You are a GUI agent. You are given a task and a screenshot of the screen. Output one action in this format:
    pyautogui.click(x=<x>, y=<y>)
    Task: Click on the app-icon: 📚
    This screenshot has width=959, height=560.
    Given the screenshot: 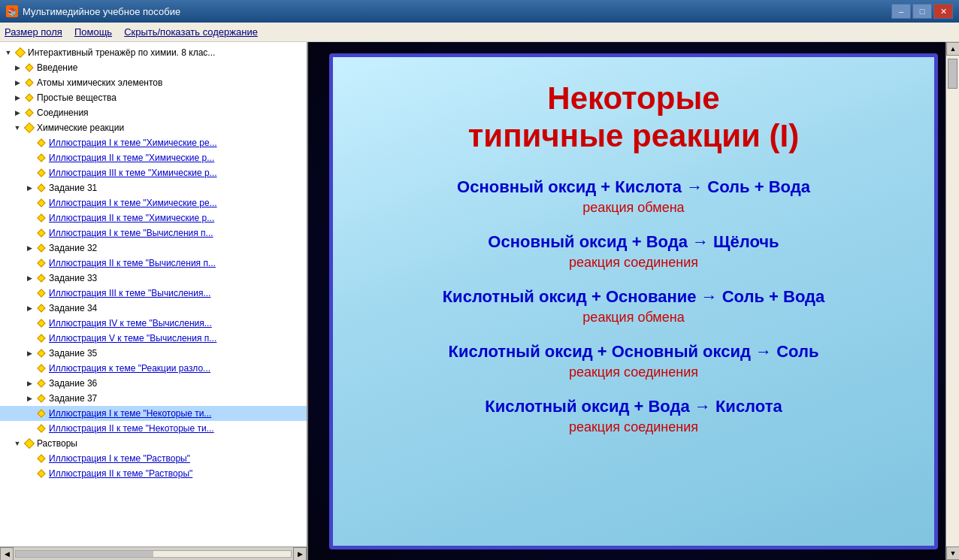 What is the action you would take?
    pyautogui.click(x=12, y=11)
    